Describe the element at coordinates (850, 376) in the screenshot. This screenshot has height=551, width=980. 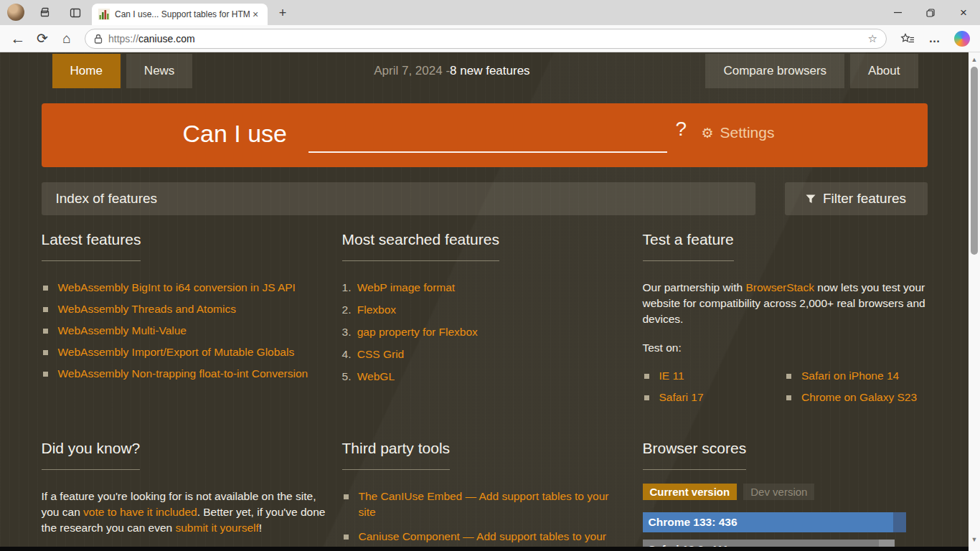
I see `device-link: Safari on iPhone 14` at that location.